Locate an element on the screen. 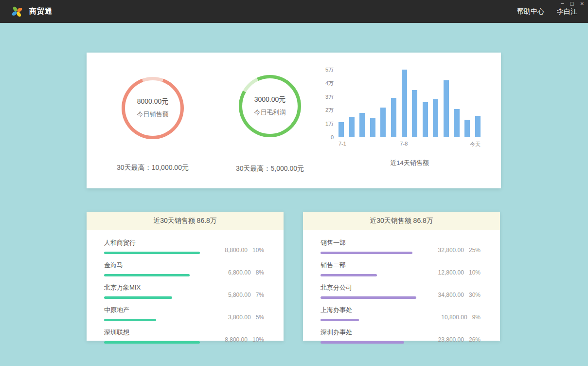  today-sales-value: 8000.00元 is located at coordinates (153, 102).